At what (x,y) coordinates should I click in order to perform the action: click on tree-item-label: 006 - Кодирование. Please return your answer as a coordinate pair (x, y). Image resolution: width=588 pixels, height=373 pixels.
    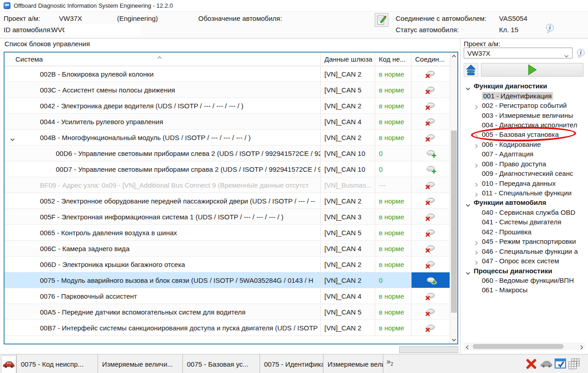
    Looking at the image, I should click on (511, 144).